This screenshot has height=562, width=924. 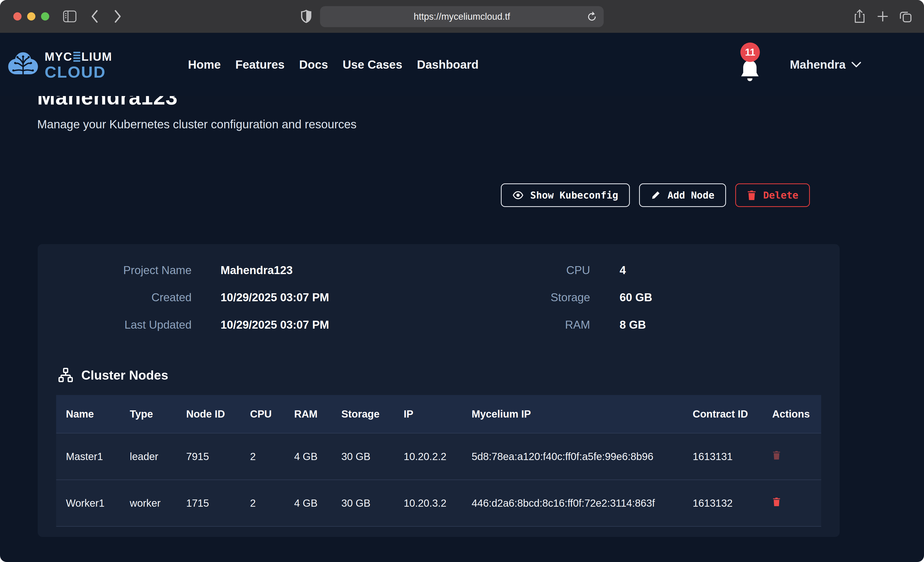 I want to click on chevron-down-icon, so click(x=856, y=64).